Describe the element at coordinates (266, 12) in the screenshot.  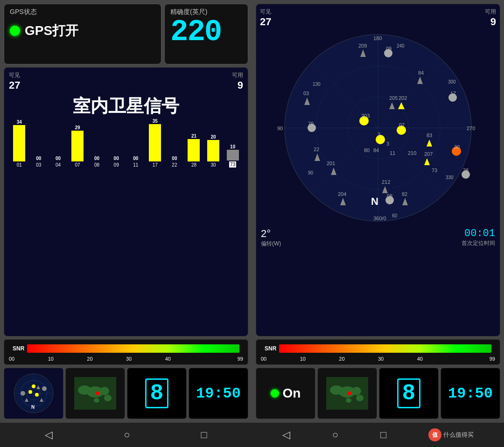
I see `radar-visible-label: 可见` at that location.